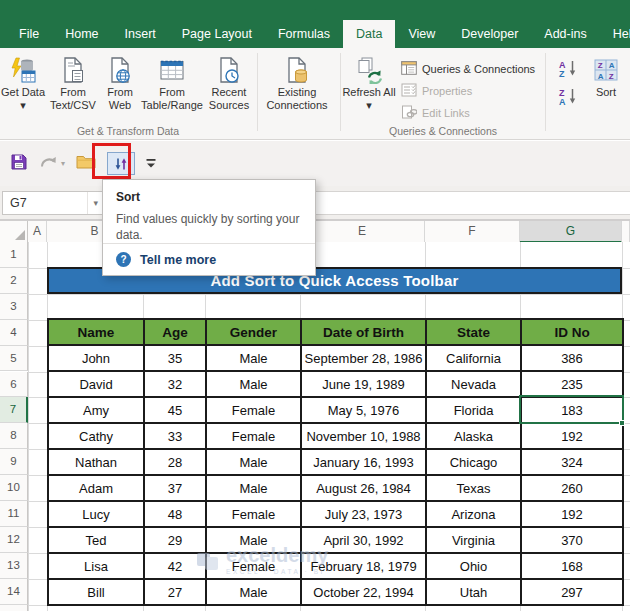  What do you see at coordinates (369, 34) in the screenshot?
I see `tab-data: Data` at bounding box center [369, 34].